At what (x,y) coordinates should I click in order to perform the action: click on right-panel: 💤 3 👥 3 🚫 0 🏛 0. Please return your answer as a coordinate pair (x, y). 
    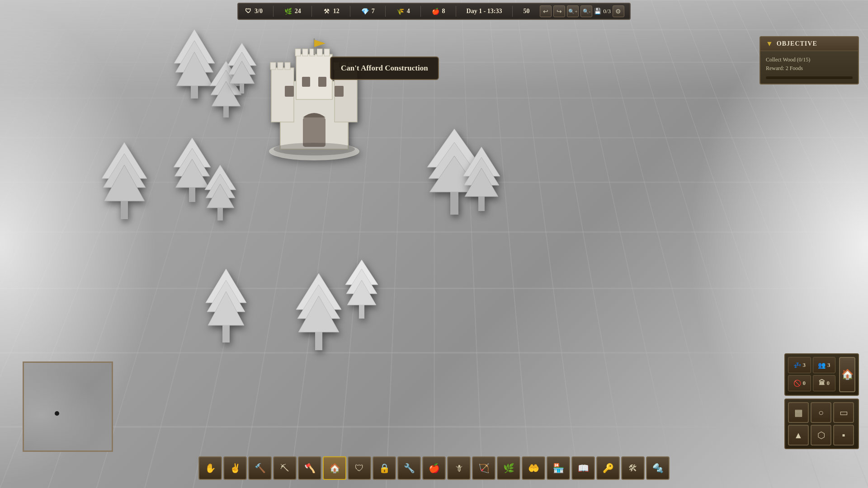
    Looking at the image, I should click on (822, 403).